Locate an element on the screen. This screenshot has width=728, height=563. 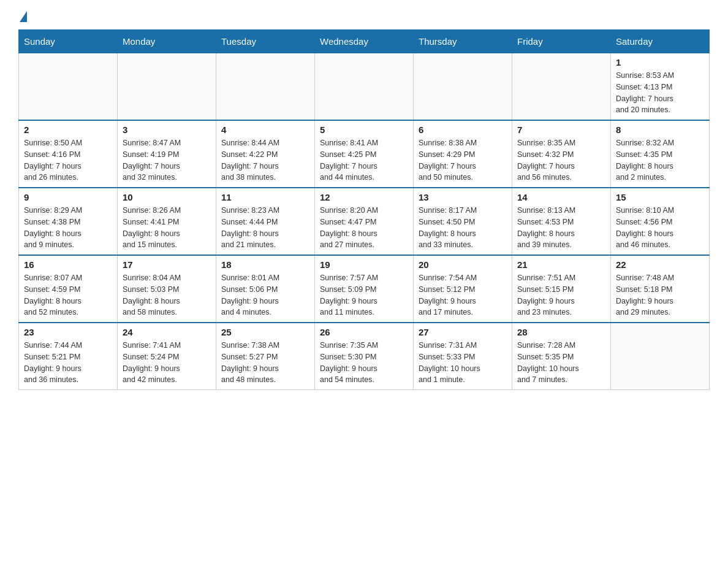
day-number: 18 is located at coordinates (265, 265).